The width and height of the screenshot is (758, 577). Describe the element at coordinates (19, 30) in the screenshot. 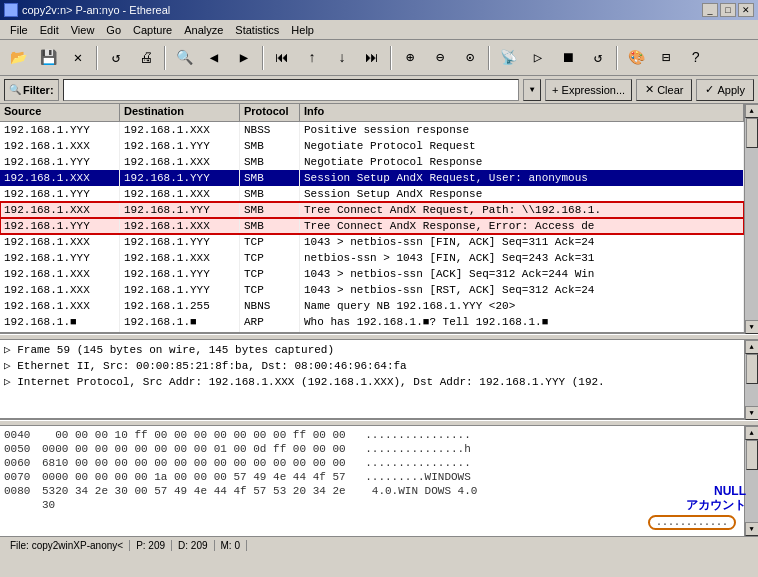

I see `menu-file: File` at that location.